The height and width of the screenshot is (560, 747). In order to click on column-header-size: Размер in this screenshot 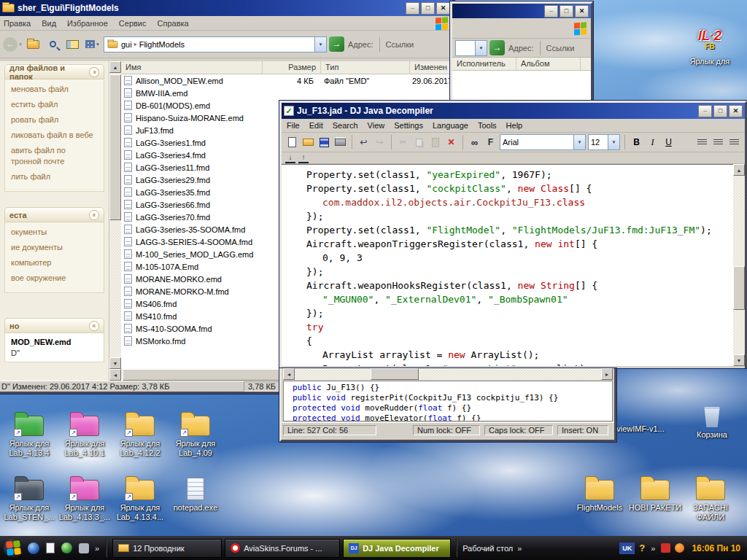, I will do `click(292, 67)`.